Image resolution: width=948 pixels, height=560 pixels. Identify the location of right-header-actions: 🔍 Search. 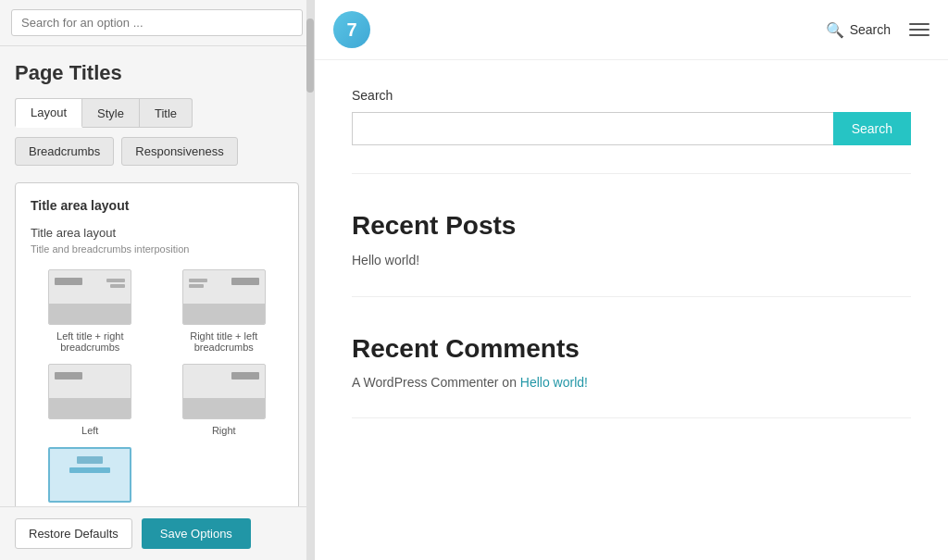
(878, 30).